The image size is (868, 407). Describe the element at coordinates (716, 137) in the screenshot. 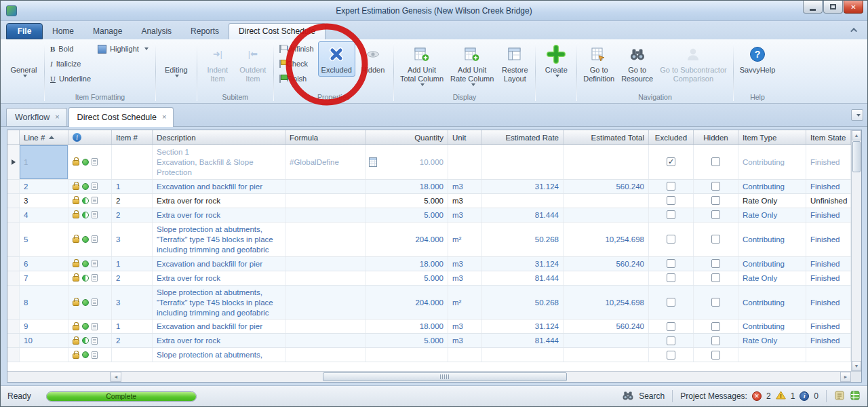

I see `header-hidden: Hidden` at that location.